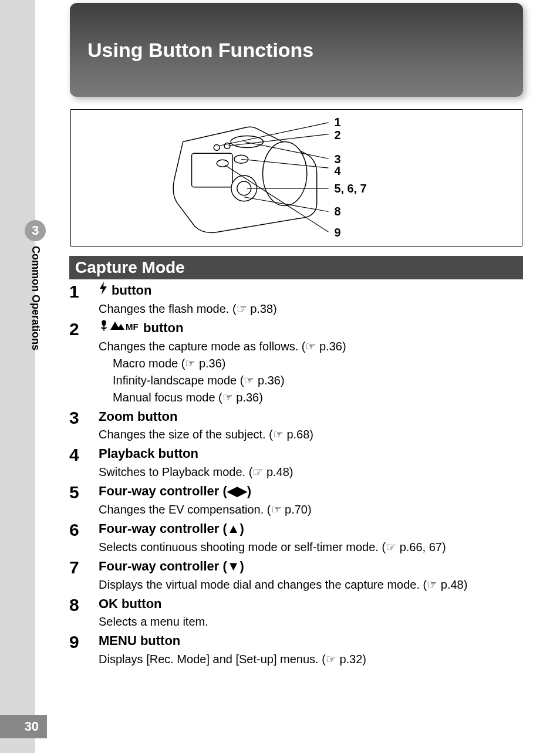 This screenshot has height=753, width=560. Describe the element at coordinates (350, 188) in the screenshot. I see `diagram-label-567: 5, 6, 7` at that location.